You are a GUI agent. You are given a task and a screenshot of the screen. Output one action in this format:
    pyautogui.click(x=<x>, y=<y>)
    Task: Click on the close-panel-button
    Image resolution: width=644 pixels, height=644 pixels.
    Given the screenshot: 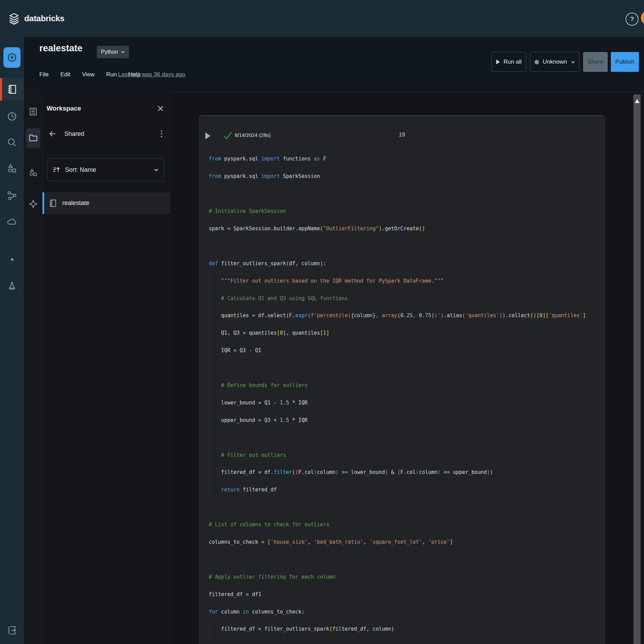 What is the action you would take?
    pyautogui.click(x=160, y=108)
    